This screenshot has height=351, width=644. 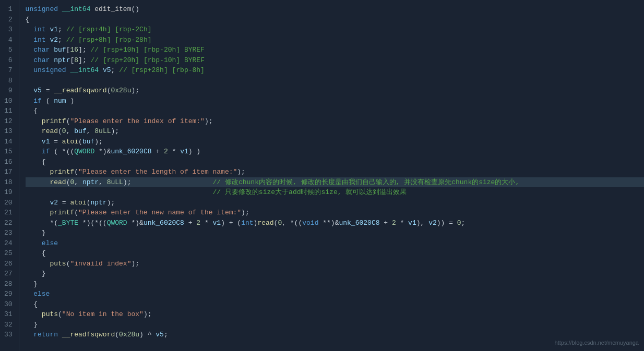 I want to click on code-line: int v1; // [rsp+4h] [rbp-2Ch], so click(x=335, y=30).